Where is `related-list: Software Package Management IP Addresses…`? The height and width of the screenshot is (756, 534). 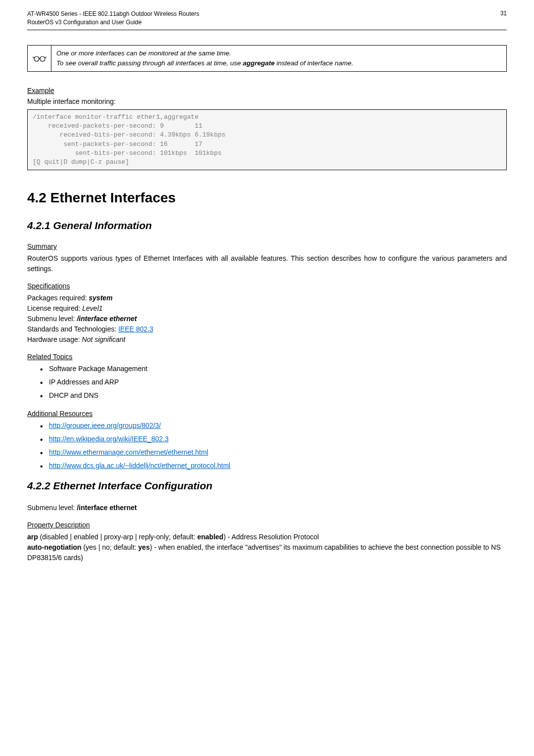 related-list: Software Package Management IP Addresses… is located at coordinates (267, 382).